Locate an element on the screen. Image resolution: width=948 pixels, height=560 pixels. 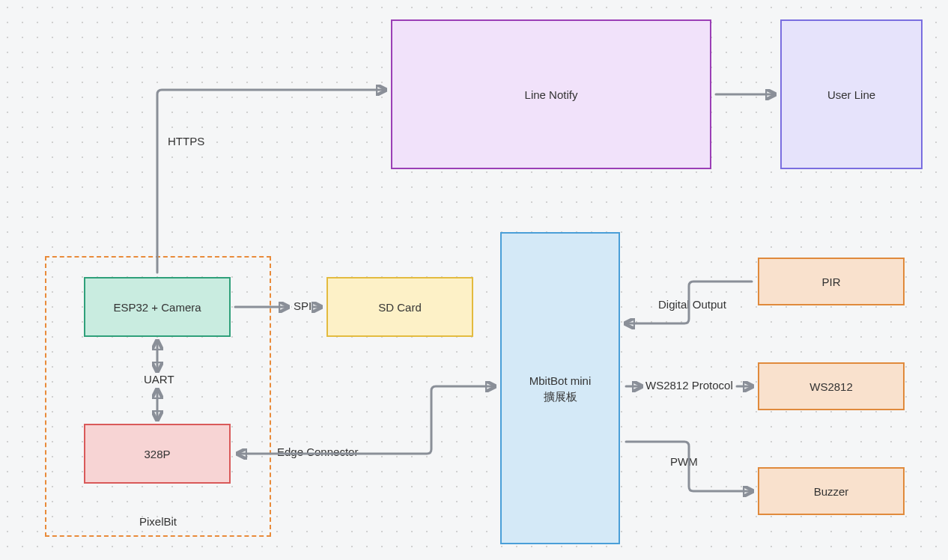
label-spi: SPI is located at coordinates (303, 305).